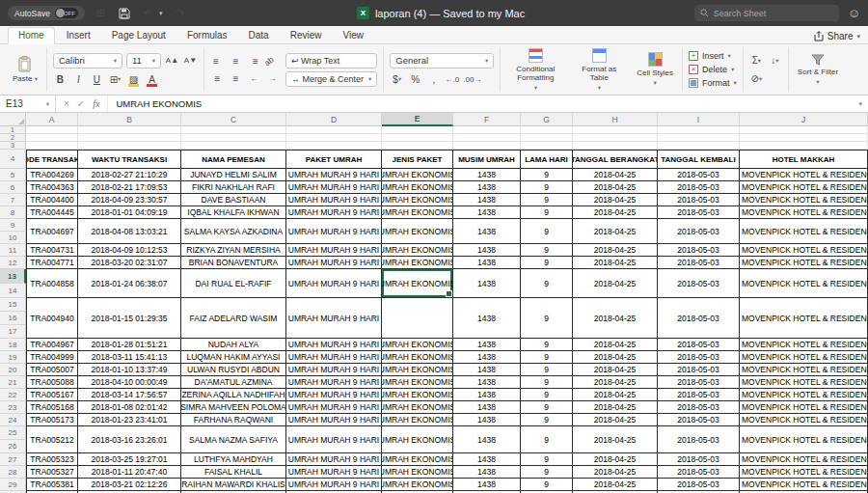  I want to click on cell-A2, so click(52, 138).